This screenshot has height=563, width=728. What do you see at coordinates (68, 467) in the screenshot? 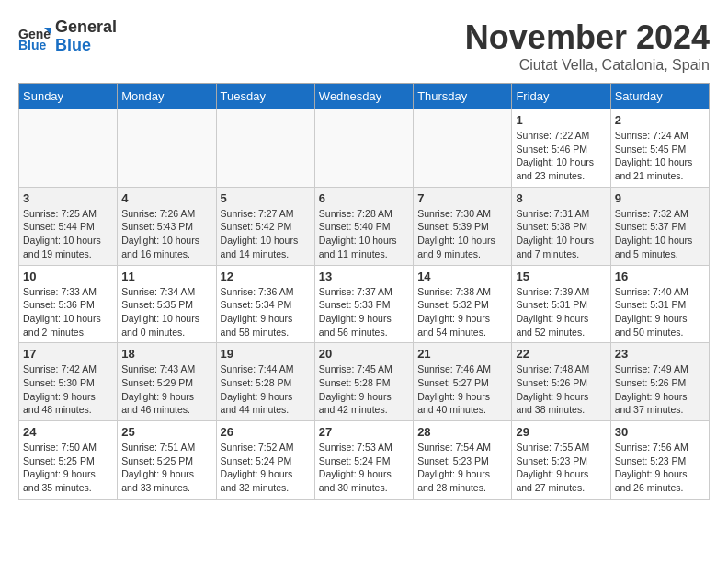
I see `day-info: Sunrise: 7:50 AMSunset: 5:25 PMDaylight:…` at bounding box center [68, 467].